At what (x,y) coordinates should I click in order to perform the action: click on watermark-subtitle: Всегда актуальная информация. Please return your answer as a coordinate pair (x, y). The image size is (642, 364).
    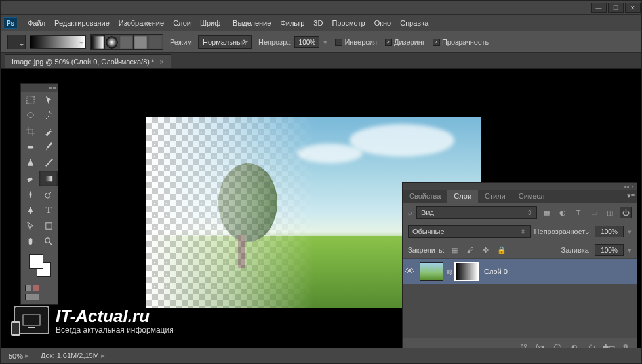
    Looking at the image, I should click on (115, 330).